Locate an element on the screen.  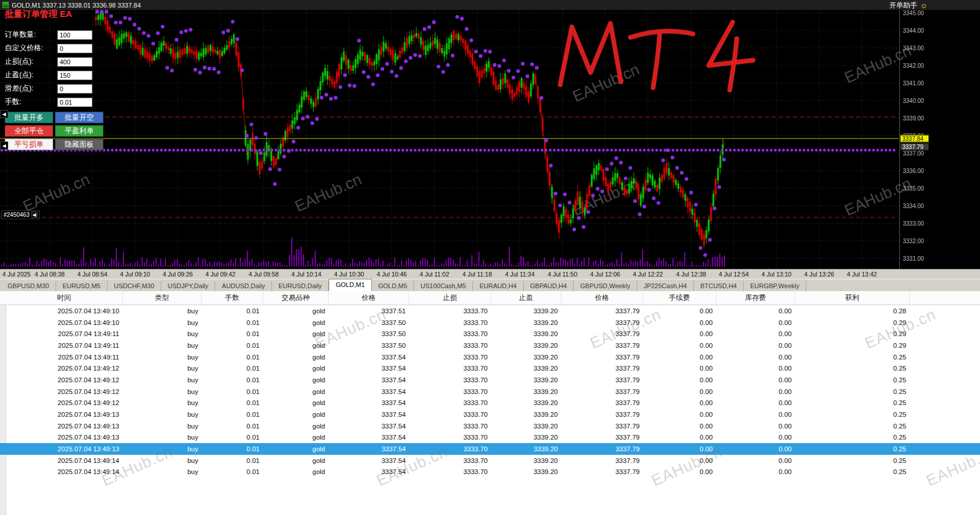
trade-cell: 3337.51 is located at coordinates (369, 311).